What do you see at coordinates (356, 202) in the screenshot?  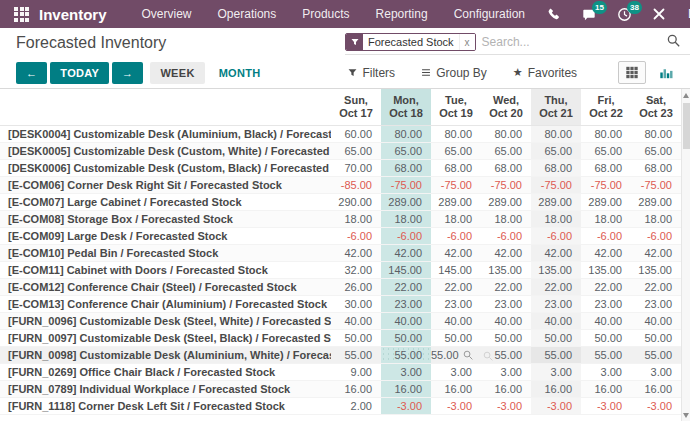 I see `grid-cell: 290.00` at bounding box center [356, 202].